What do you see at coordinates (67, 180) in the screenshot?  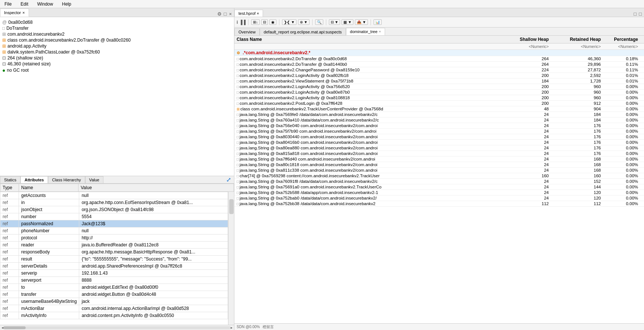 I see `tab-class-hierarchy: Class Hierarchy` at bounding box center [67, 180].